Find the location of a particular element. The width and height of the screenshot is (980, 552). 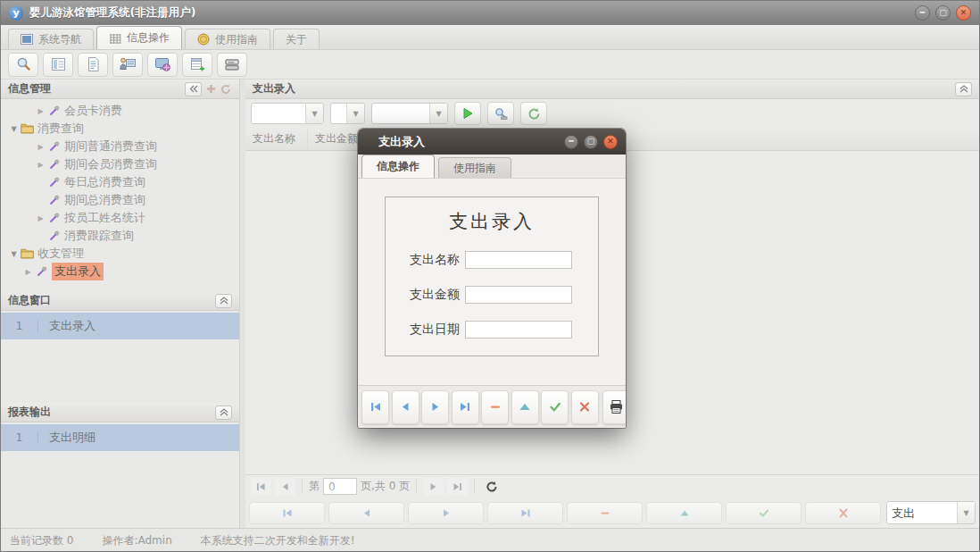

monitor-globe-button is located at coordinates (162, 64).